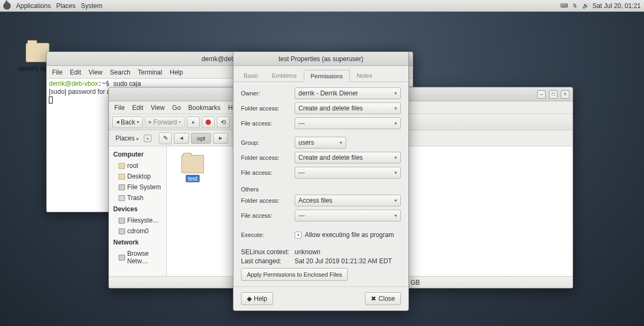 This screenshot has width=644, height=326. I want to click on owner-file-access-combo: ---, so click(348, 123).